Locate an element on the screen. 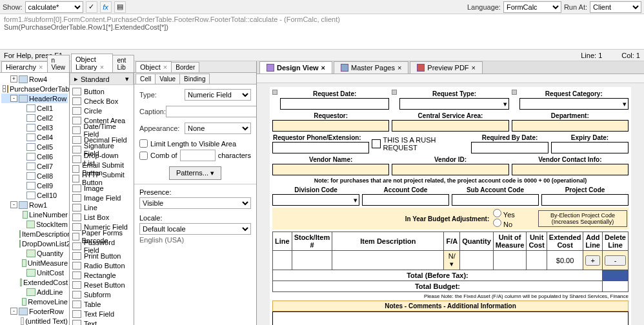  lib-item-reset-button: Reset Button is located at coordinates (102, 285).